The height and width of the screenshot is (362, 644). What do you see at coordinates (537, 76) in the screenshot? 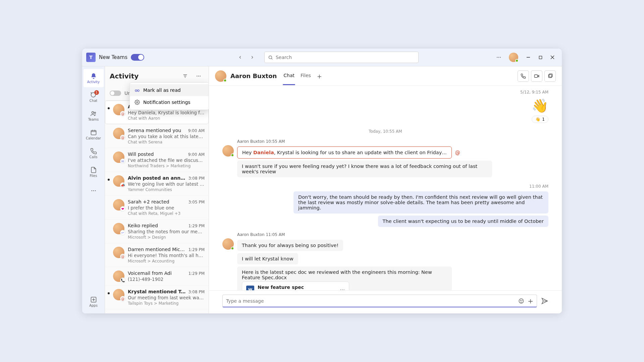
I see `video-call-button` at bounding box center [537, 76].